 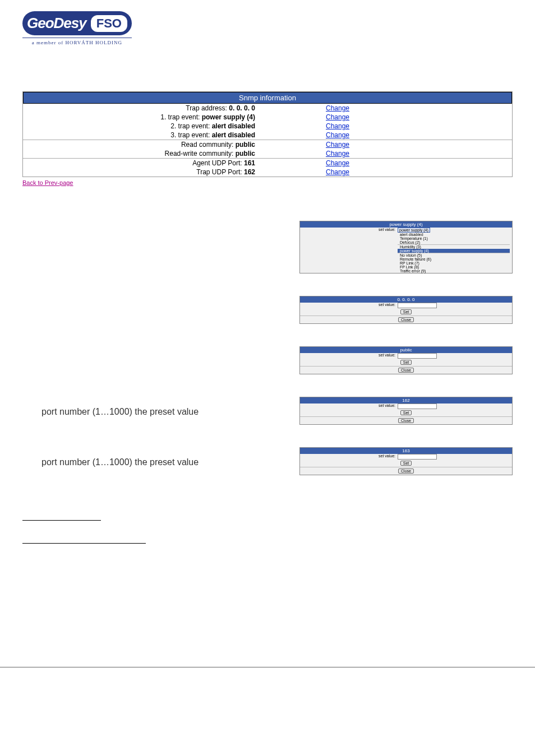 What do you see at coordinates (406, 451) in the screenshot?
I see `trap-port-title: 163` at bounding box center [406, 451].